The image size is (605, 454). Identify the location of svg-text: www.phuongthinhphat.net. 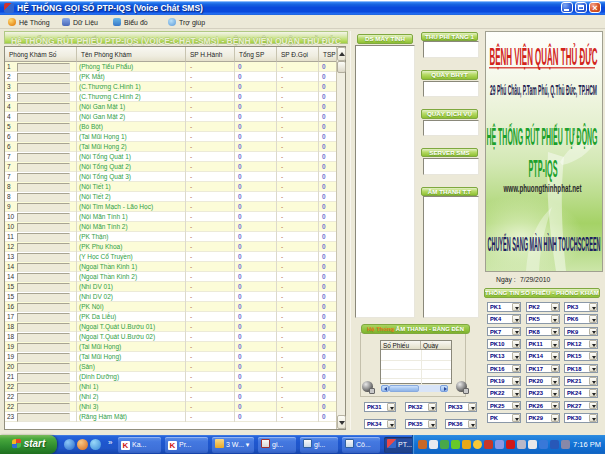
(542, 188).